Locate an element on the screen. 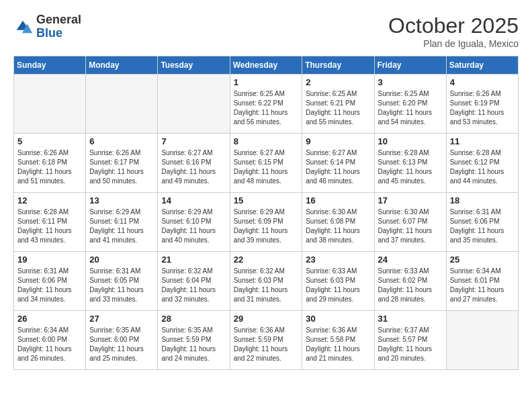 Image resolution: width=532 pixels, height=411 pixels. day-number: 25 is located at coordinates (482, 259).